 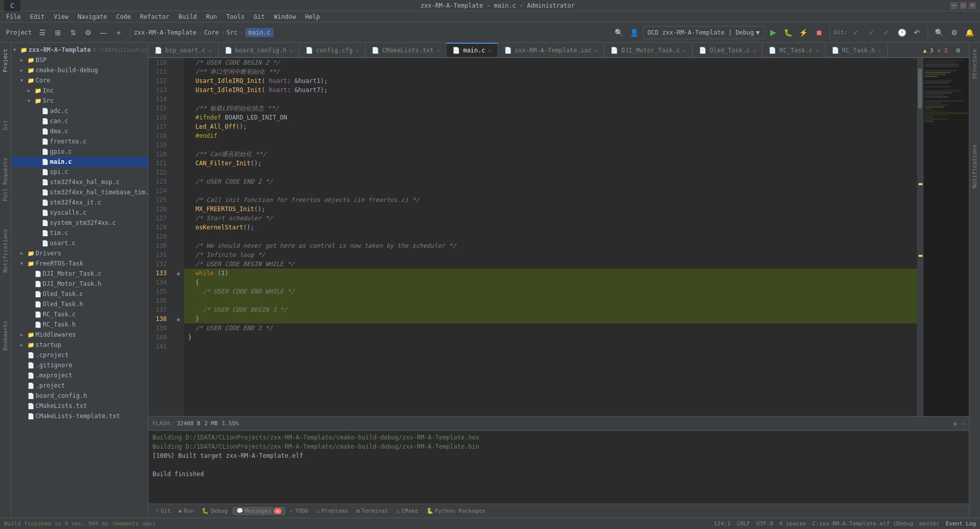 What do you see at coordinates (79, 223) in the screenshot?
I see `tree-system: 📄 system_stm32f4xx.c` at bounding box center [79, 223].